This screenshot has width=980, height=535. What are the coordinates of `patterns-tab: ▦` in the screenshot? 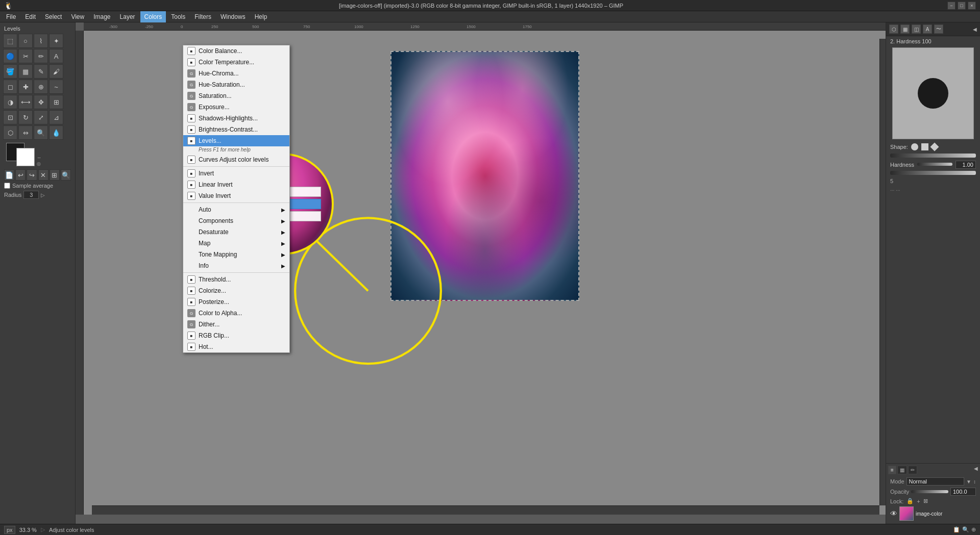 It's located at (905, 29).